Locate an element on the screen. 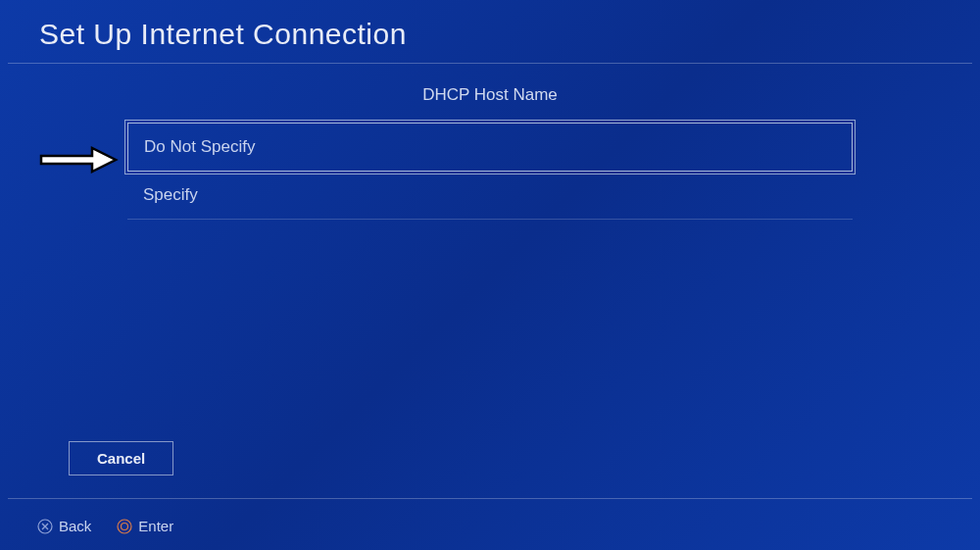 The height and width of the screenshot is (550, 980). option-do-not-specify: Do Not Specify is located at coordinates (490, 147).